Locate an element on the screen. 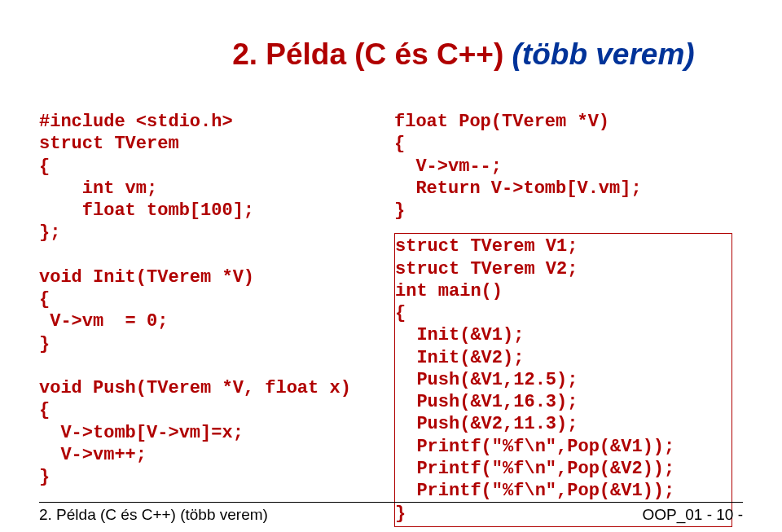 The width and height of the screenshot is (782, 532). title-subtitle: (több verem) is located at coordinates (599, 54).